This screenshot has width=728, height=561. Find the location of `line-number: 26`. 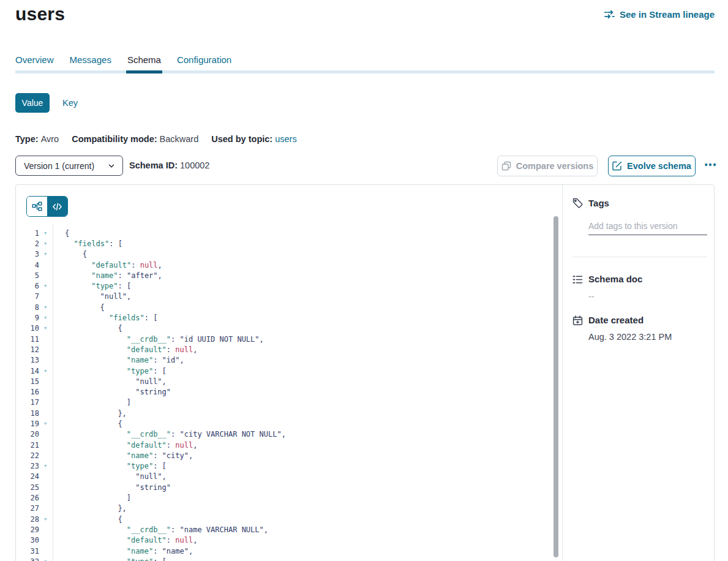

line-number: 26 is located at coordinates (28, 498).